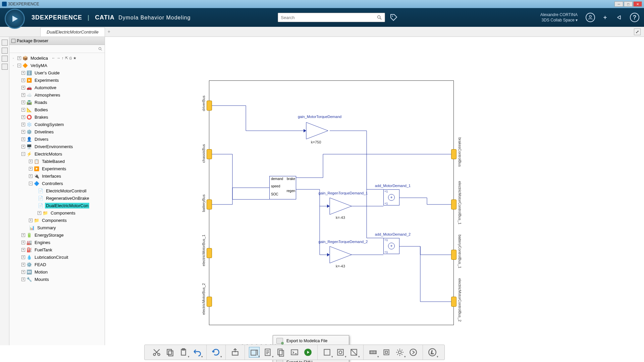  Describe the element at coordinates (15, 19) in the screenshot. I see `compass-icon` at that location.